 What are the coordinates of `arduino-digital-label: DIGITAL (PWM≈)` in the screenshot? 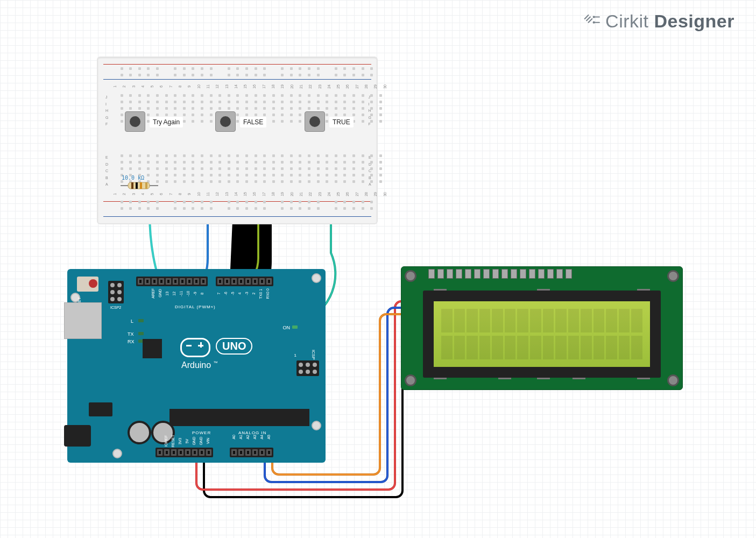 It's located at (195, 307).